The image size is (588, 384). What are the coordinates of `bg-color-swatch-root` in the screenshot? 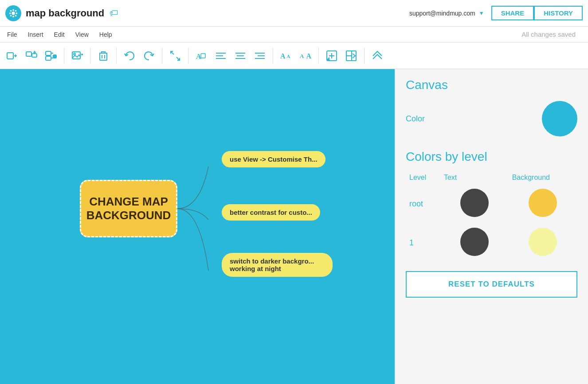 It's located at (543, 203).